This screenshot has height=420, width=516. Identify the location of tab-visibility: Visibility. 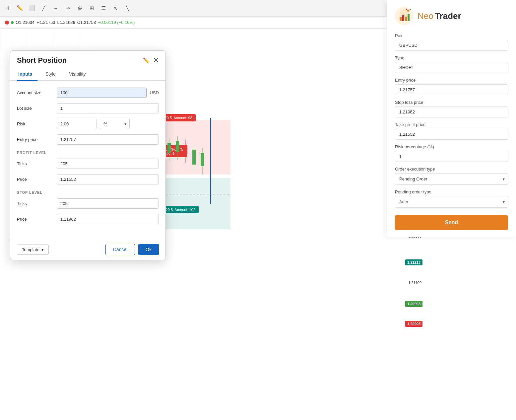
(79, 75).